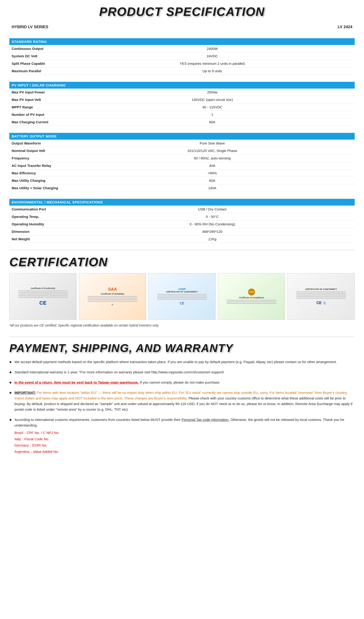 The height and width of the screenshot is (619, 364). What do you see at coordinates (212, 173) in the screenshot?
I see `row-value: >90%` at bounding box center [212, 173].